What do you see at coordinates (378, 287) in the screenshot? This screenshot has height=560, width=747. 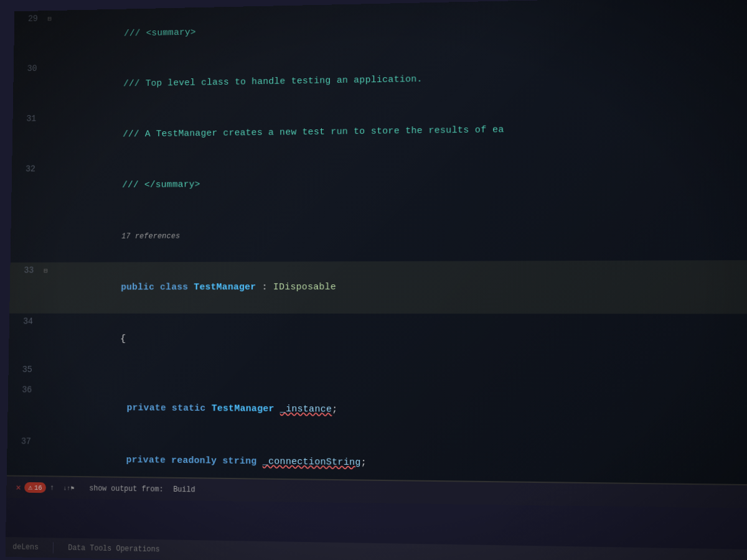 I see `code-line-33: 33 ⊟ public class TestManager : IDisposa…` at bounding box center [378, 287].